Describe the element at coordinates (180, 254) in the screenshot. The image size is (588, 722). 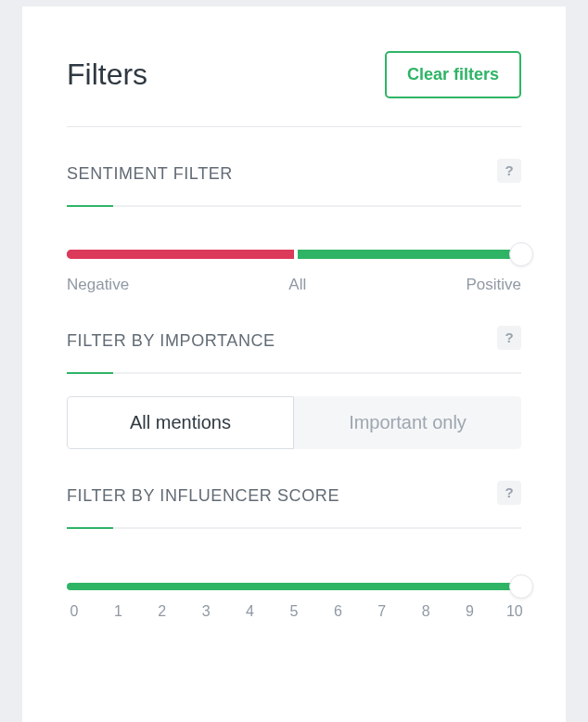
I see `sentiment-negative-region` at that location.